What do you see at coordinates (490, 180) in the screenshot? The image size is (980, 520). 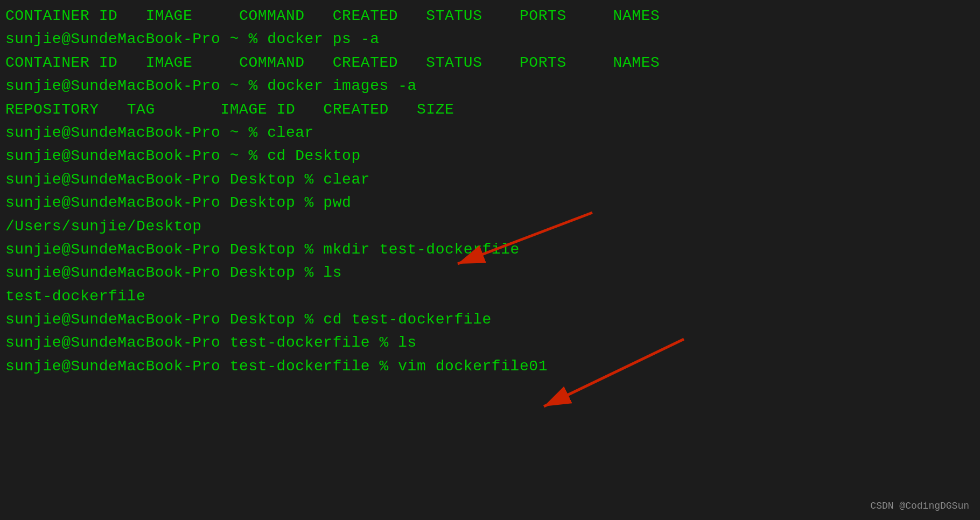 I see `terminal-line: sunjie@SundeMacBook-Pro Desktop % clear` at bounding box center [490, 180].